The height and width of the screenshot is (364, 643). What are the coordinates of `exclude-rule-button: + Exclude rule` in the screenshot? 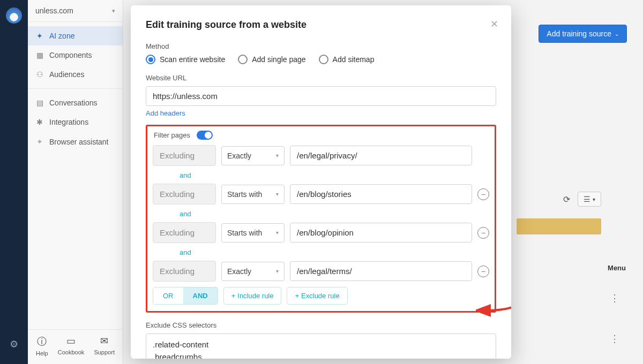 It's located at (317, 295).